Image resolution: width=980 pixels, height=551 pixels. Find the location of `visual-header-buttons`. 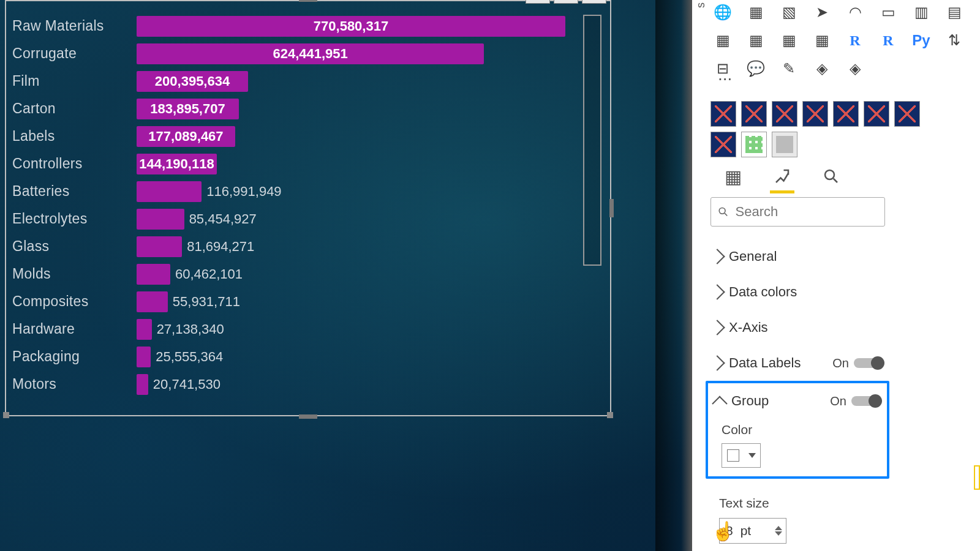

visual-header-buttons is located at coordinates (566, 2).